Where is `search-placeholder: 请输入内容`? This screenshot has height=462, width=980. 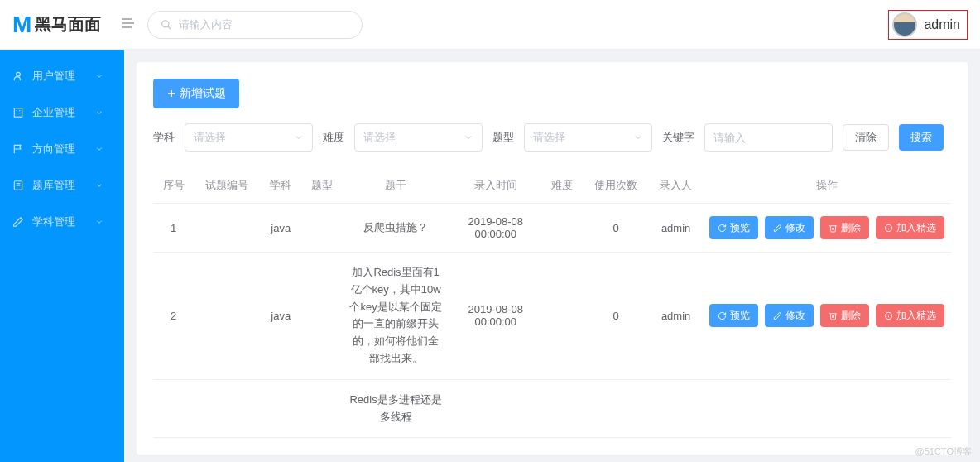
search-placeholder: 请输入内容 is located at coordinates (205, 25).